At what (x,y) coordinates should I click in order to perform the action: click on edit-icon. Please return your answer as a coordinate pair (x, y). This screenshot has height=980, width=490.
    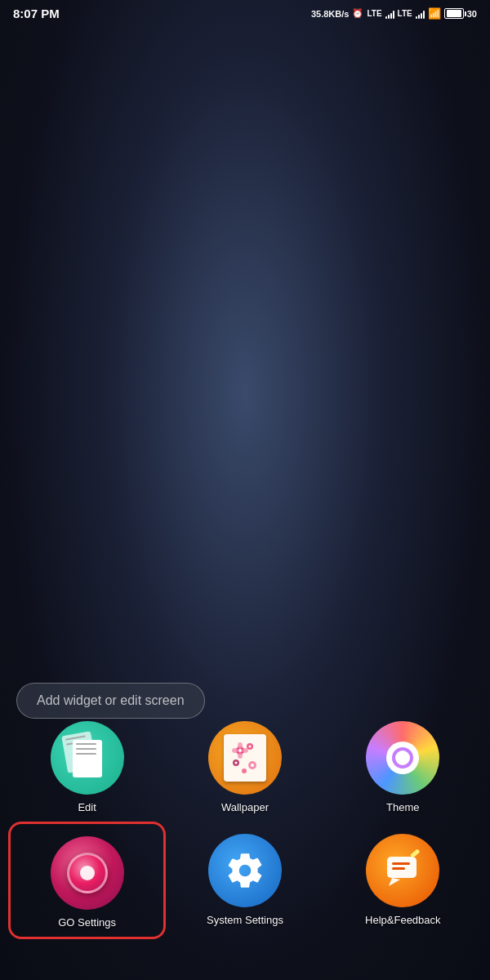
    Looking at the image, I should click on (87, 758).